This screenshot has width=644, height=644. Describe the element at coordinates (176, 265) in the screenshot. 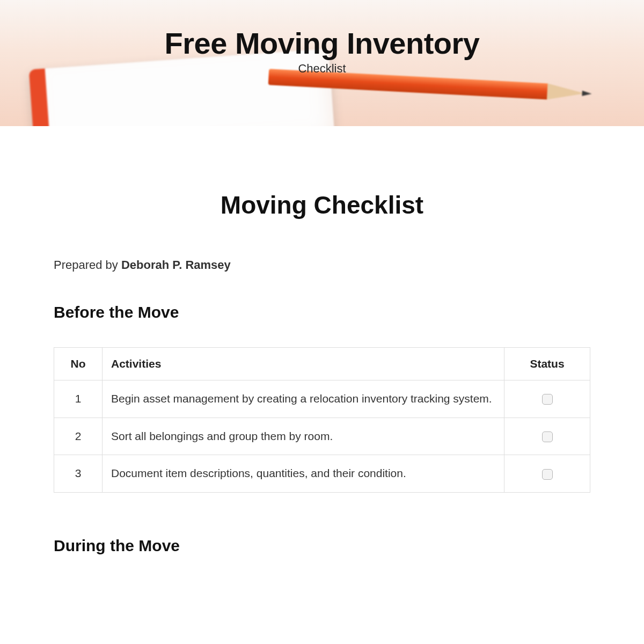

I see `prepared-by-name: Deborah P. Ramsey` at that location.